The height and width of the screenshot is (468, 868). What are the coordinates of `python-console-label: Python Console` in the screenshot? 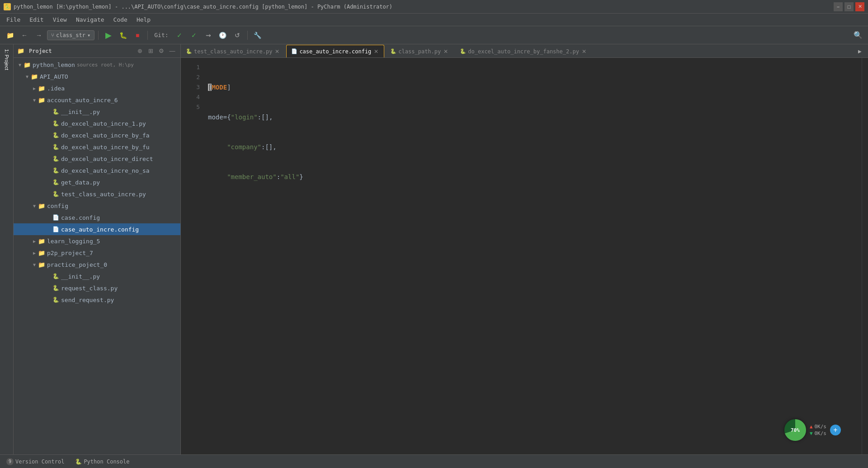 It's located at (107, 462).